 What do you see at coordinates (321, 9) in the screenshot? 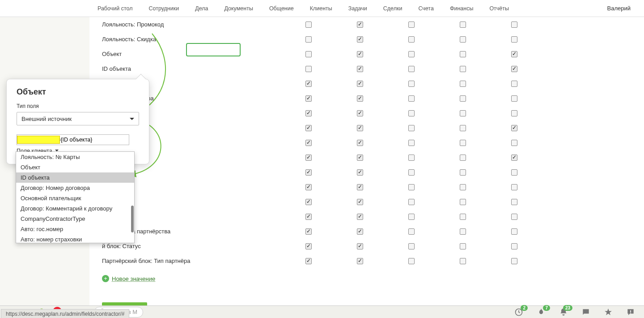
I see `nav-clients: Клиенты` at bounding box center [321, 9].